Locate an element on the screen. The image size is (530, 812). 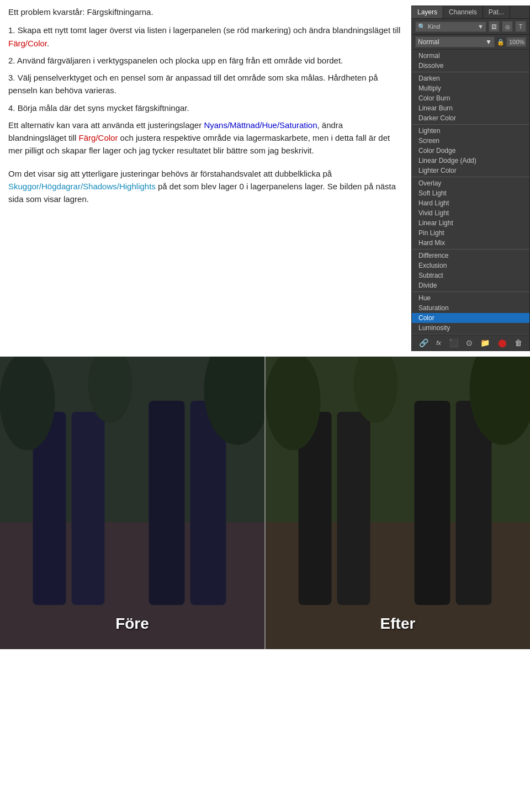
blend-item-normal: Normal is located at coordinates (470, 56).